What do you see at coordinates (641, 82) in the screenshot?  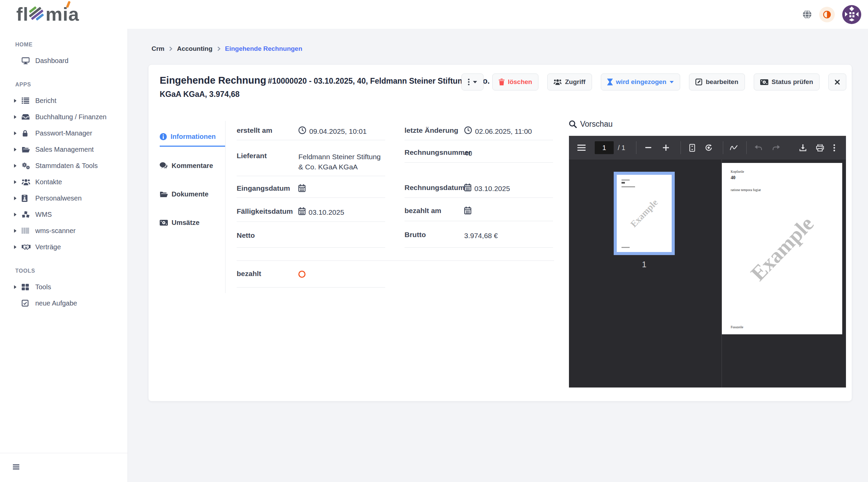 I see `status-dropdown-button: wird eingezogen` at bounding box center [641, 82].